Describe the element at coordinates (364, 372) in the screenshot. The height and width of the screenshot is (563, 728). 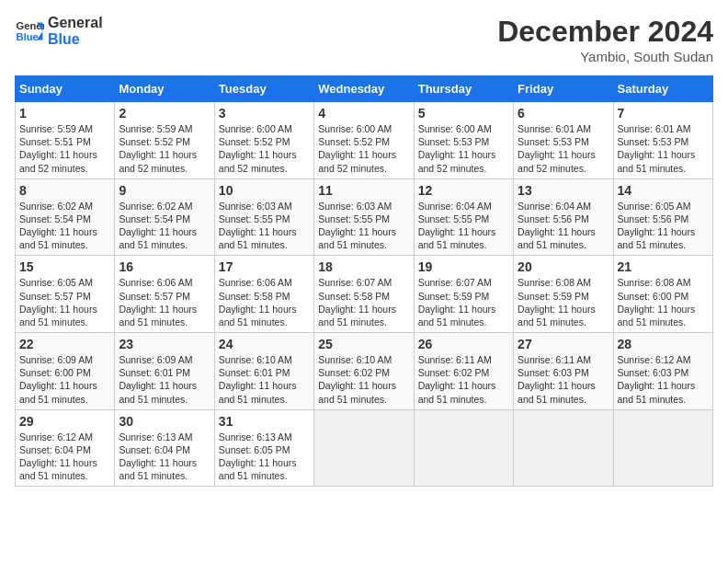
I see `calendar-cell: 25 Sunrise: 6:10 AM Sunset: 6:02 PM Dayl…` at that location.